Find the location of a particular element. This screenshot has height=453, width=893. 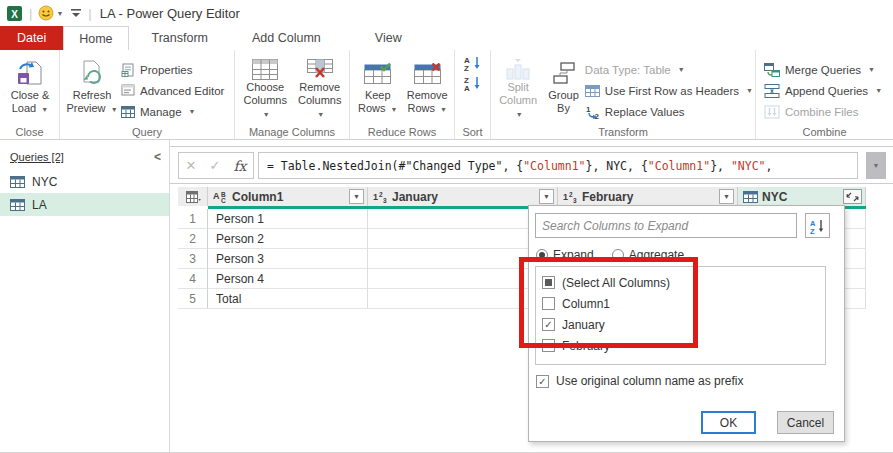

checkbox-column1: Column1 is located at coordinates (684, 304).